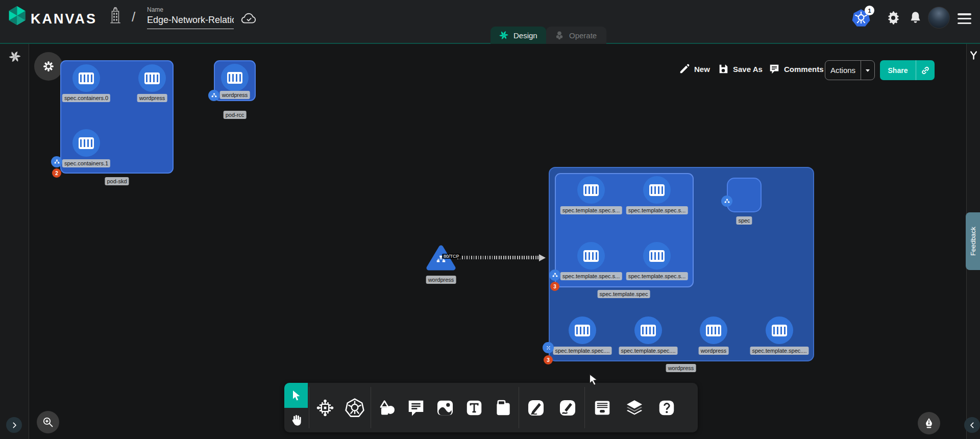 The width and height of the screenshot is (980, 439). Describe the element at coordinates (624, 230) in the screenshot. I see `group-spec-template-spec` at that location.